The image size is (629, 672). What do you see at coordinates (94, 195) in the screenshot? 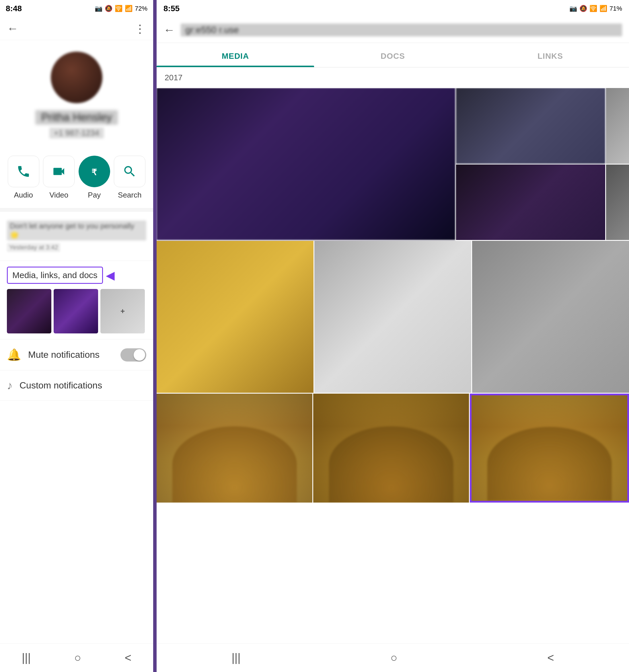
I see `pay-label: Pay` at bounding box center [94, 195].